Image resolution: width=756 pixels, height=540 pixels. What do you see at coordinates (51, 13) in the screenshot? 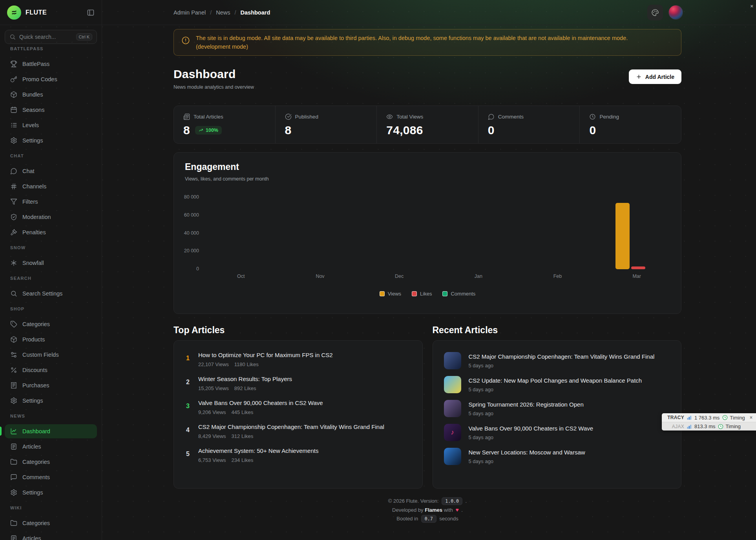
I see `sidebar-header: FLUTE` at bounding box center [51, 13].